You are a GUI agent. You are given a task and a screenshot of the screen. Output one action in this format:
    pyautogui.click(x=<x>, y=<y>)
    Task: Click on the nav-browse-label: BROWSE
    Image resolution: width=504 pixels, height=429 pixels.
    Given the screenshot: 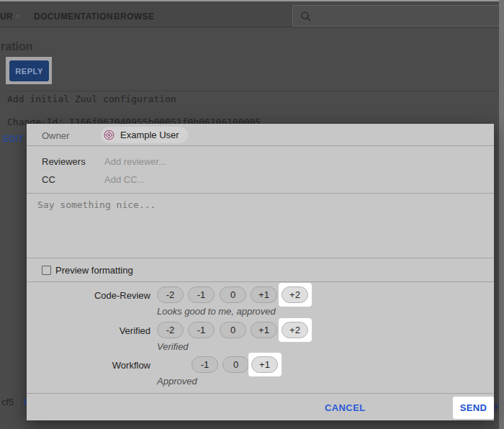 What is the action you would take?
    pyautogui.click(x=134, y=17)
    